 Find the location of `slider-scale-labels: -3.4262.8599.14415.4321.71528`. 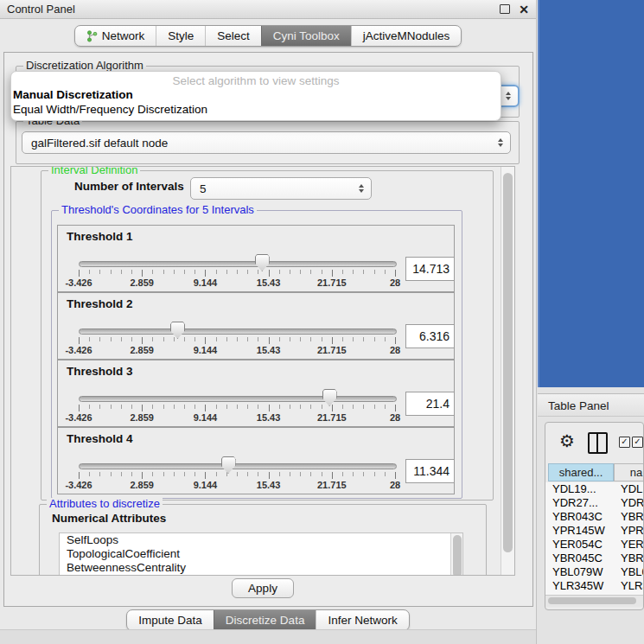

slider-scale-labels: -3.4262.8599.14415.4321.71528 is located at coordinates (237, 284).